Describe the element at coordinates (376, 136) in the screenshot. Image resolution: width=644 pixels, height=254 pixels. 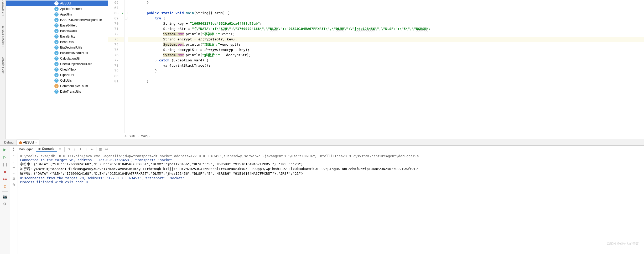
I see `breadcrumb: AESUtil › main()` at that location.